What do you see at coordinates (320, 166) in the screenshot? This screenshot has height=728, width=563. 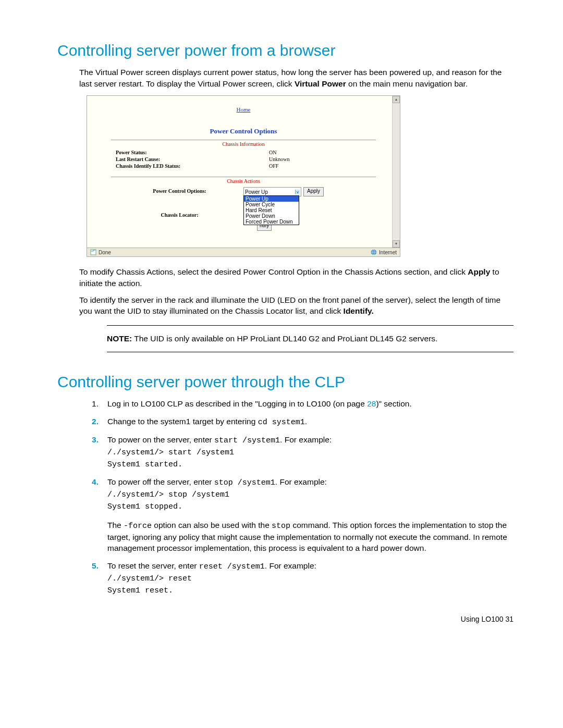 I see `led-status-value: OFF` at bounding box center [320, 166].